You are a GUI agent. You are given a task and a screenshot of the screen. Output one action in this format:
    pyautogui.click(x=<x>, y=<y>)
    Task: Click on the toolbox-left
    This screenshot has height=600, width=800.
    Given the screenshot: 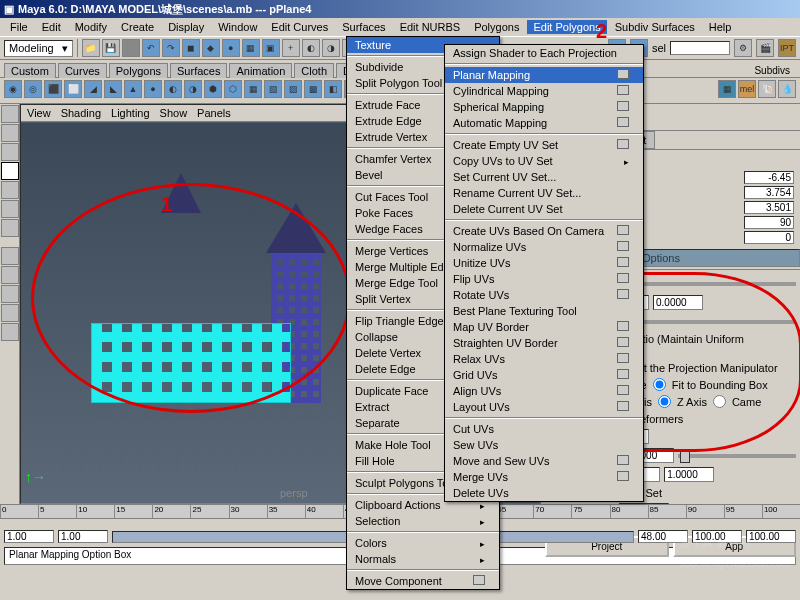 What is the action you would take?
    pyautogui.click(x=10, y=304)
    